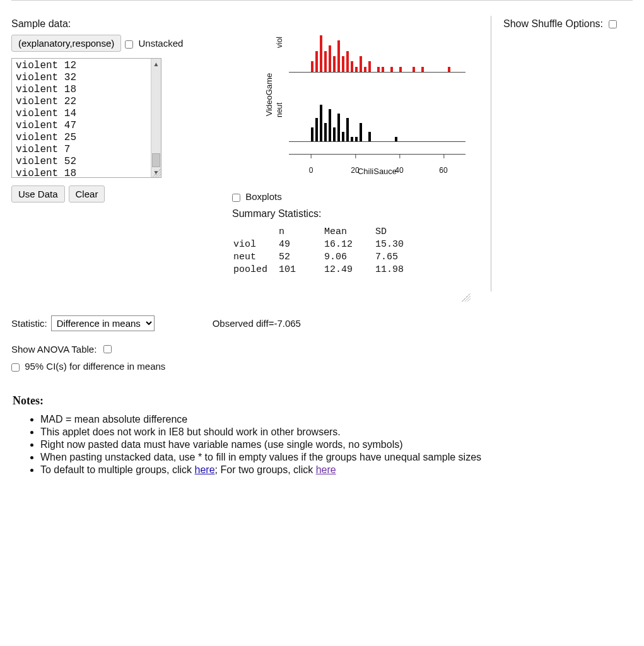 Image resolution: width=644 pixels, height=646 pixels. What do you see at coordinates (337, 432) in the screenshot?
I see `note-item: This applet does not work in IE8 but sho…` at bounding box center [337, 432].